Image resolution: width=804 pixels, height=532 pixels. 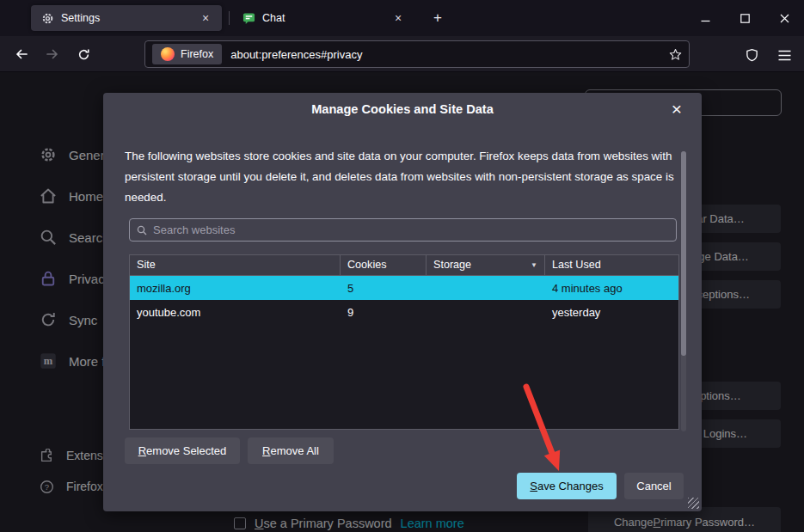 I want to click on cell-site: mozilla.org, so click(x=236, y=289).